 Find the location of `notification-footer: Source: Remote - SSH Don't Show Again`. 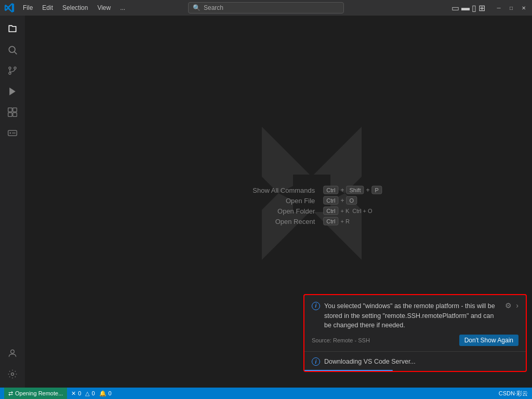

notification-footer: Source: Remote - SSH Don't Show Again is located at coordinates (415, 340).